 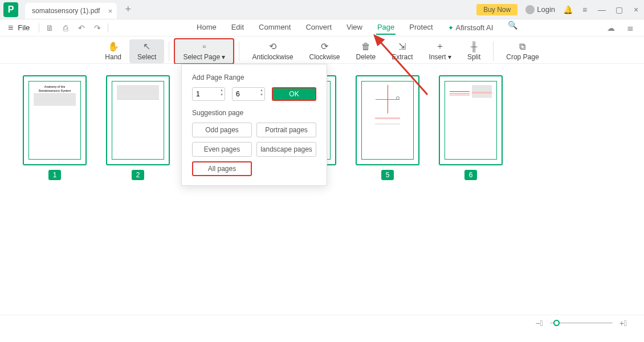 I want to click on print-icon: ⎙, so click(x=66, y=28).